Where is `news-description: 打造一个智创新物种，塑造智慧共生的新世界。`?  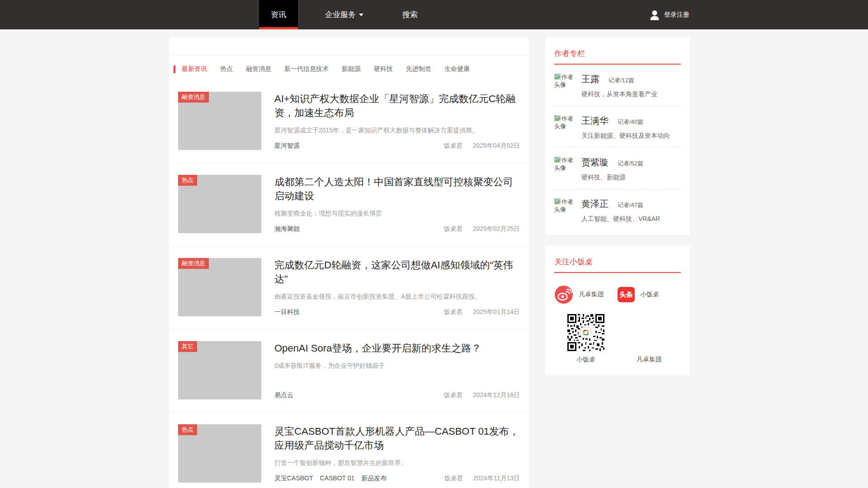
news-description: 打造一个智创新物种，塑造智慧共生的新世界。 is located at coordinates (397, 463).